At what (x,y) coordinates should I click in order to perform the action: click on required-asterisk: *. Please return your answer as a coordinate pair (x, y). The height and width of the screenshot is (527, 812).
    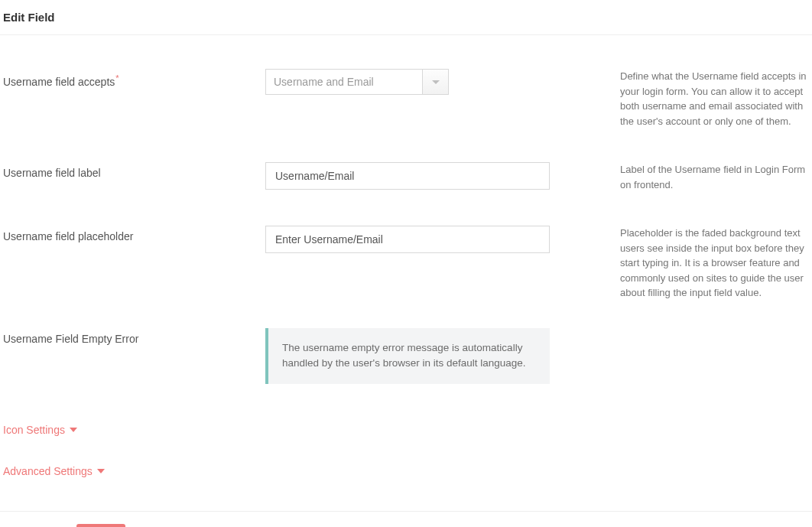
    Looking at the image, I should click on (117, 78).